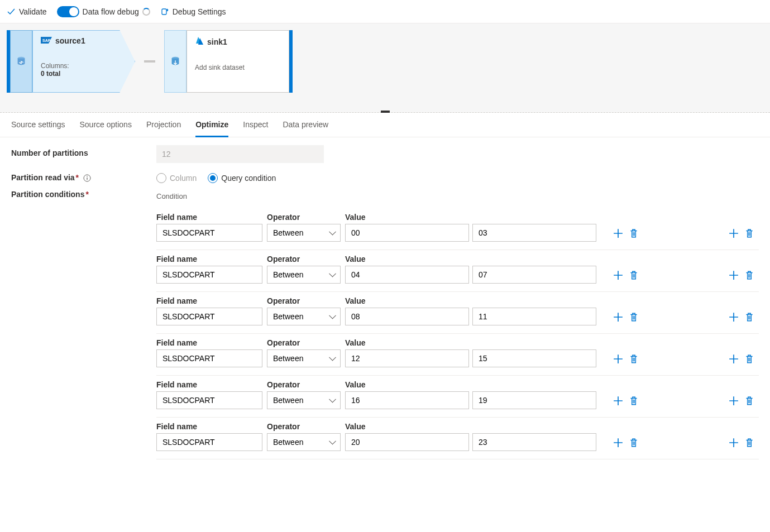  Describe the element at coordinates (84, 61) in the screenshot. I see `source-node: SAP source1 Columns: 0 total +` at that location.